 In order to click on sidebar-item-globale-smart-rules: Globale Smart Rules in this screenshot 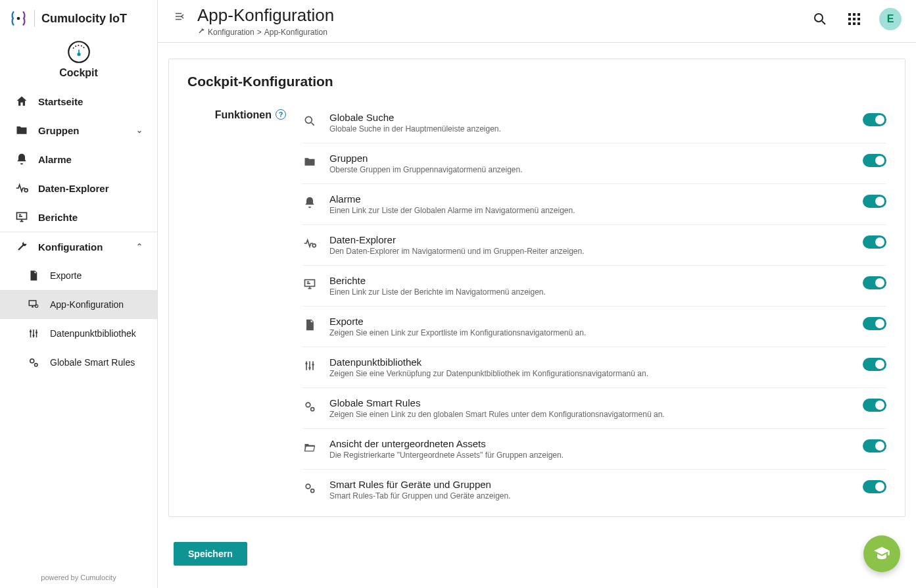, I will do `click(79, 362)`.